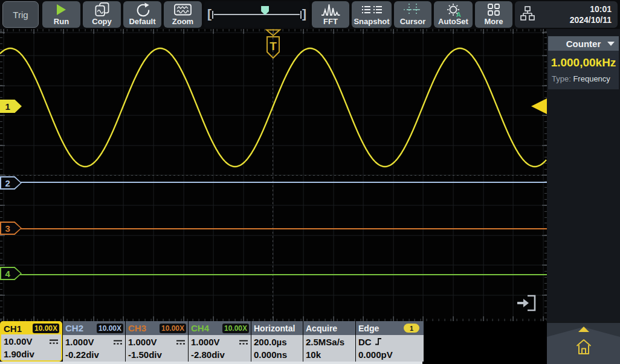 This screenshot has width=620, height=364. What do you see at coordinates (74, 328) in the screenshot?
I see `ch2-name: CH2` at bounding box center [74, 328].